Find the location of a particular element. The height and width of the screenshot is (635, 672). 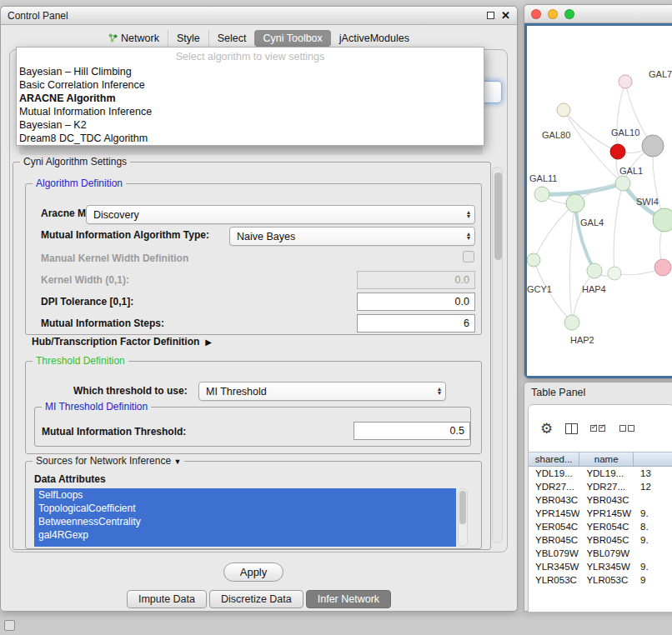

attribute-item-selfloops: SelfLoops is located at coordinates (245, 495).